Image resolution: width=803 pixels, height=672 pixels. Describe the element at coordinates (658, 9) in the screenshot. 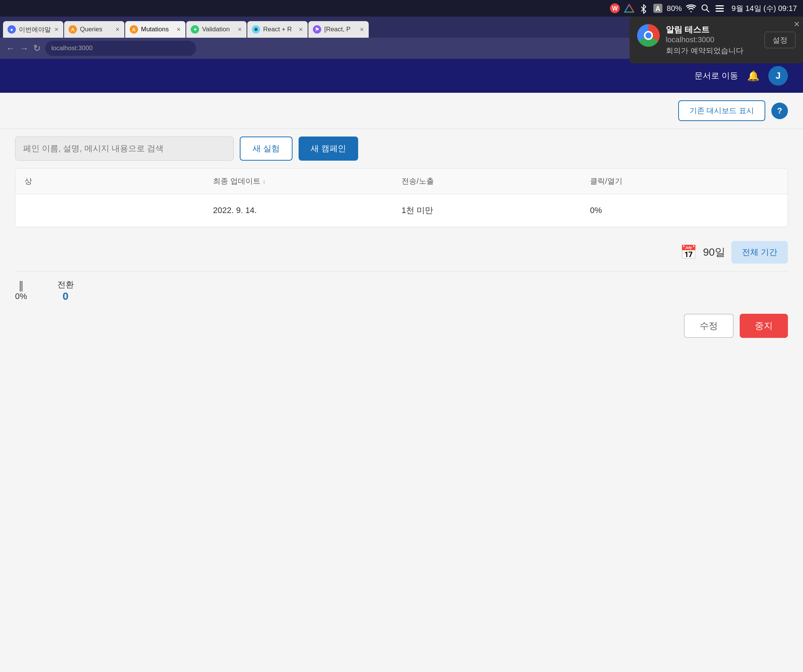

I see `svg-text: A` at that location.